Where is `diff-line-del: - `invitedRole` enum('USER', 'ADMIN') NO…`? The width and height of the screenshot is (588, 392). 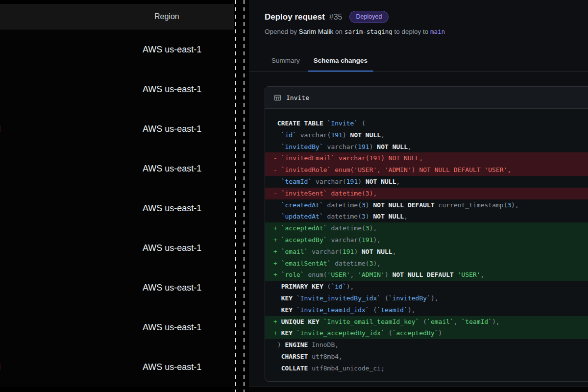
diff-line-del: - `invitedRole` enum('USER', 'ADMIN') NO… is located at coordinates (426, 170).